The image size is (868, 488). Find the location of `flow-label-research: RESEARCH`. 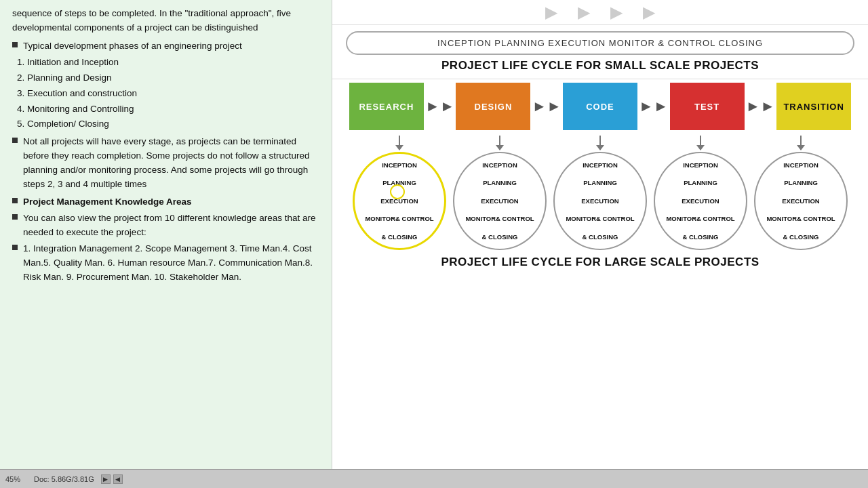

flow-label-research: RESEARCH is located at coordinates (387, 107).